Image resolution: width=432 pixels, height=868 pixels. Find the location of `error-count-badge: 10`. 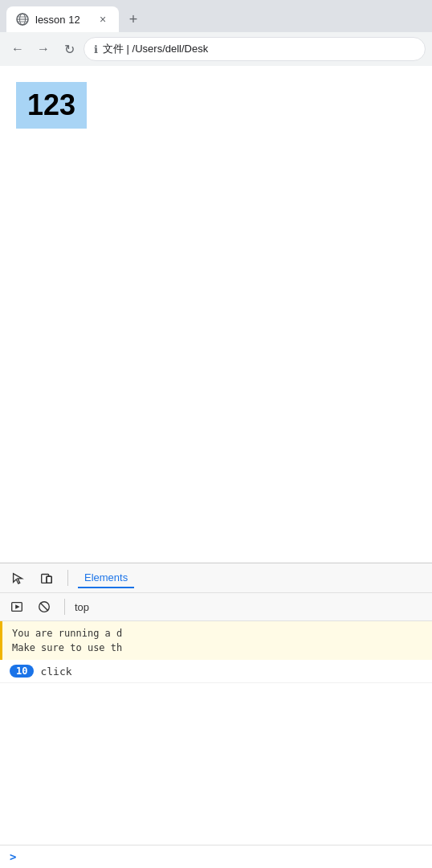

error-count-badge: 10 is located at coordinates (22, 671).